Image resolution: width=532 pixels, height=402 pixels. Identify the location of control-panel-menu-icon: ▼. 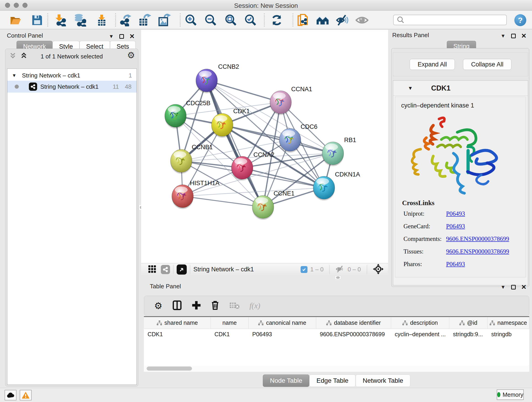
(111, 37).